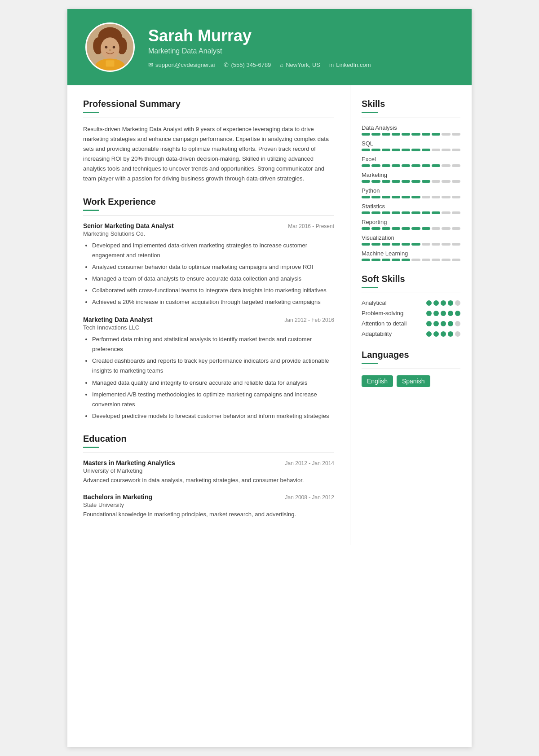 The image size is (539, 756). Describe the element at coordinates (208, 309) in the screenshot. I see `work-experience-section: Work Experience Senior Marketing Data An…` at that location.